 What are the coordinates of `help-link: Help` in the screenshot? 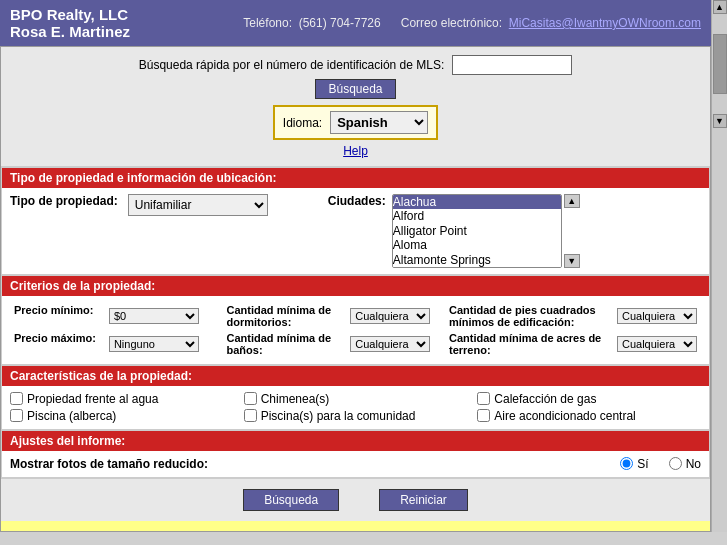 It's located at (356, 151).